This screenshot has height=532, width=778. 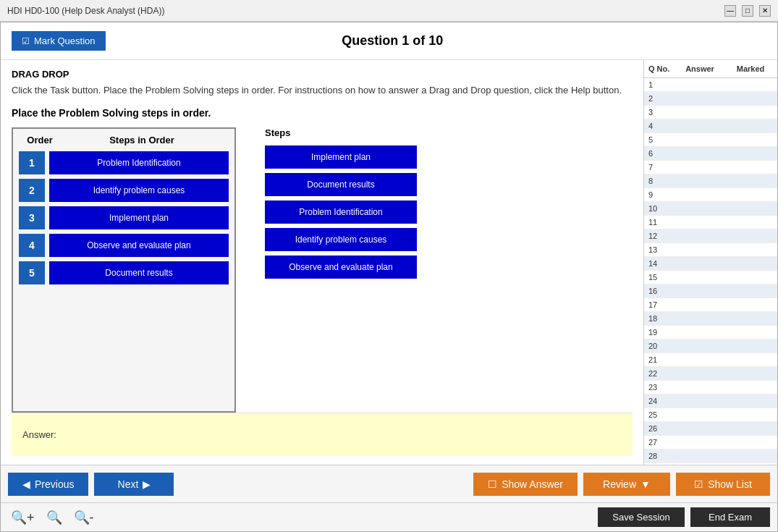 What do you see at coordinates (124, 140) in the screenshot?
I see `order-table-header: Order Steps in Order` at bounding box center [124, 140].